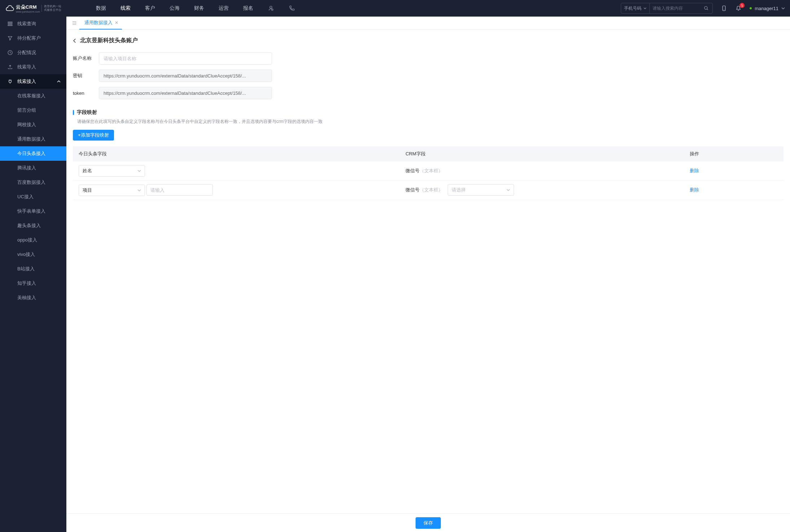 The width and height of the screenshot is (790, 532). I want to click on cloud-icon, so click(10, 8).